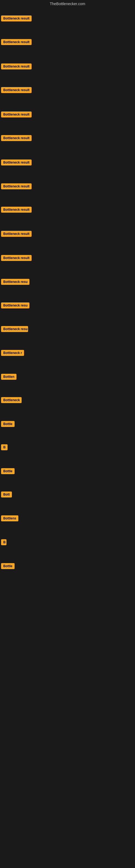 This screenshot has height=868, width=135. Describe the element at coordinates (16, 162) in the screenshot. I see `bottleneck-badge-6: Bottleneck result` at that location.